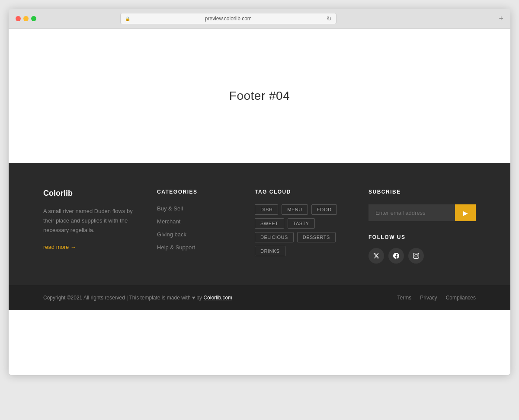  What do you see at coordinates (422, 213) in the screenshot?
I see `subscribe-form: ▶` at bounding box center [422, 213].